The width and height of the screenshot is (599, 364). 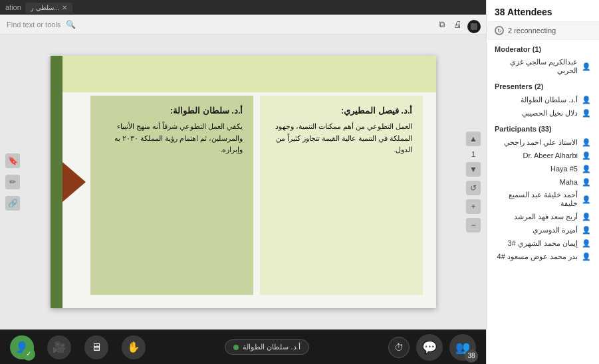 What do you see at coordinates (542, 142) in the screenshot?
I see `list-item: 👤 الاستاذ علي احمد راجحي` at bounding box center [542, 142].